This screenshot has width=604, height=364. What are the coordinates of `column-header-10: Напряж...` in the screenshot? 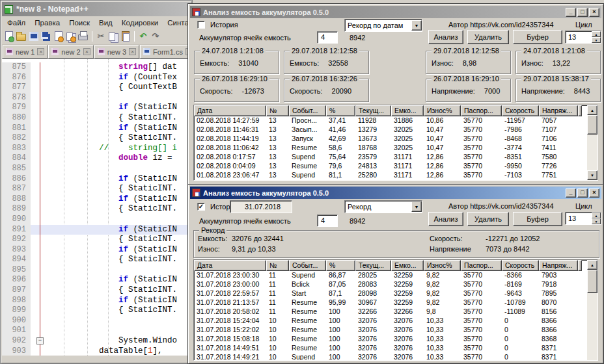 It's located at (558, 110).